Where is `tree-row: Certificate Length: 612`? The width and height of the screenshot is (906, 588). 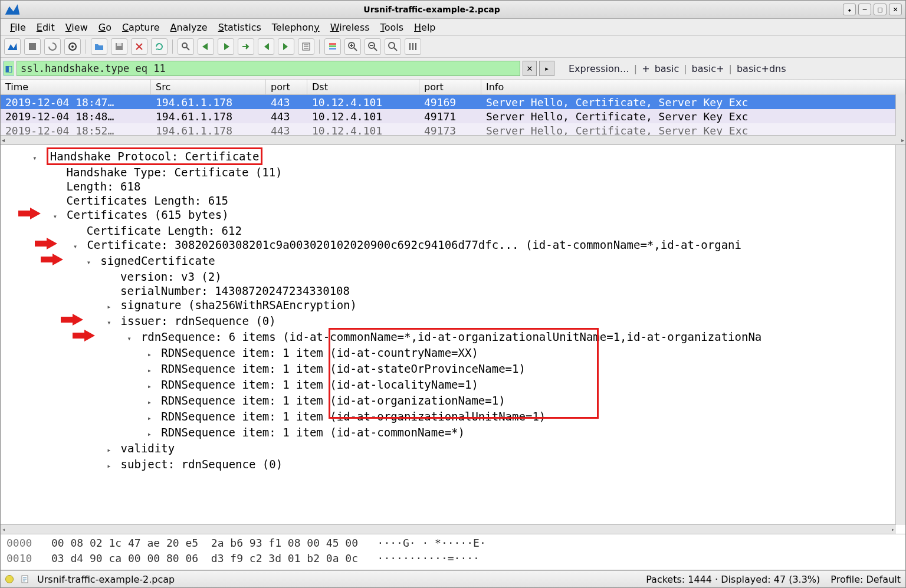 tree-row: Certificate Length: 612 is located at coordinates (459, 231).